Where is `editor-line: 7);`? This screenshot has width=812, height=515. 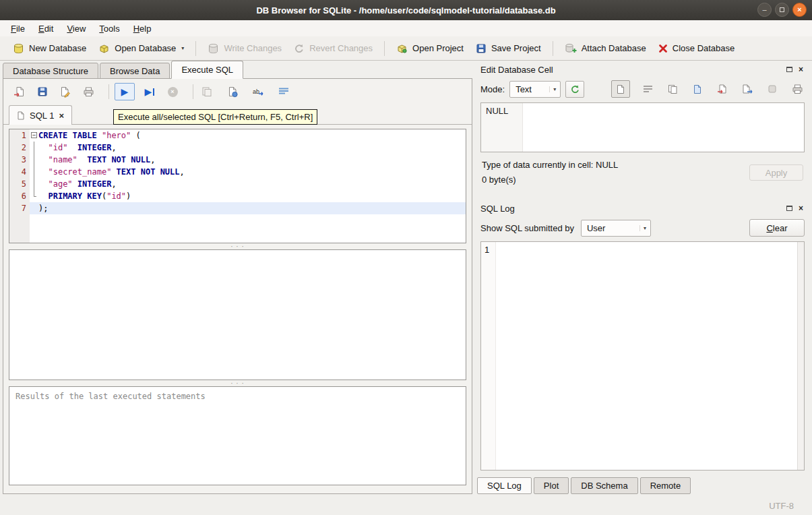
editor-line: 7); is located at coordinates (237, 208).